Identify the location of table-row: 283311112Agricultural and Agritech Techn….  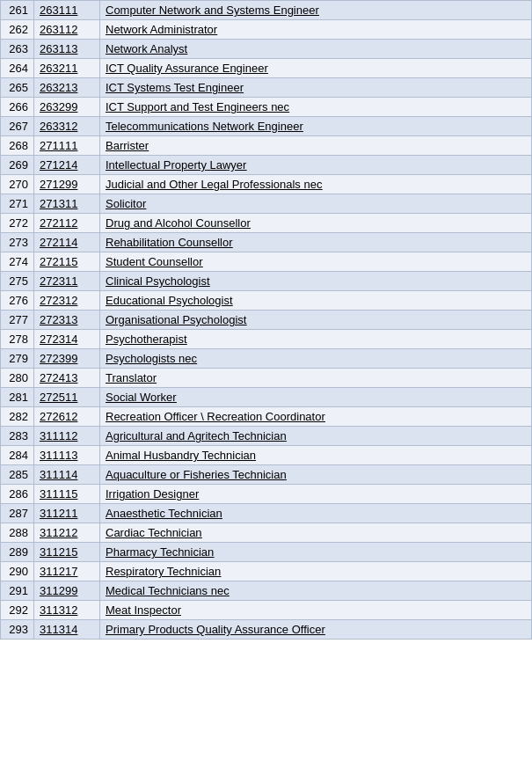
(266, 436).